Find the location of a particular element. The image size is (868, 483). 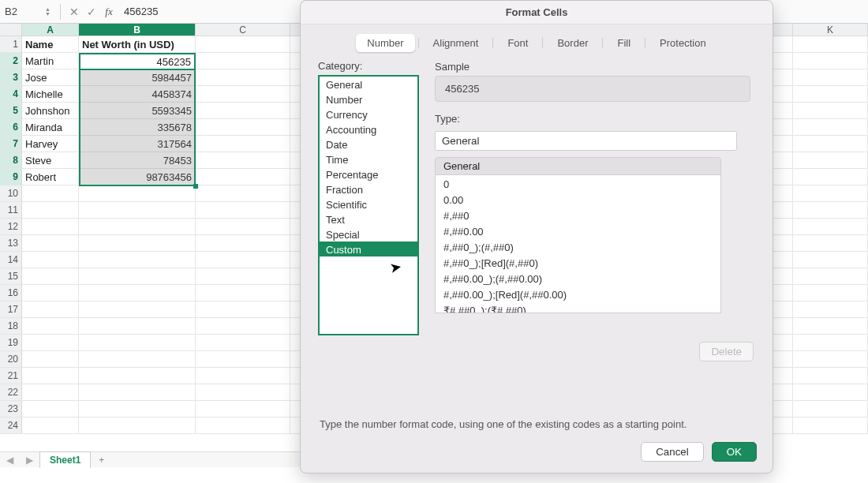

format-code-item: ₹#,##0_);(₹#,##0) is located at coordinates (578, 308).